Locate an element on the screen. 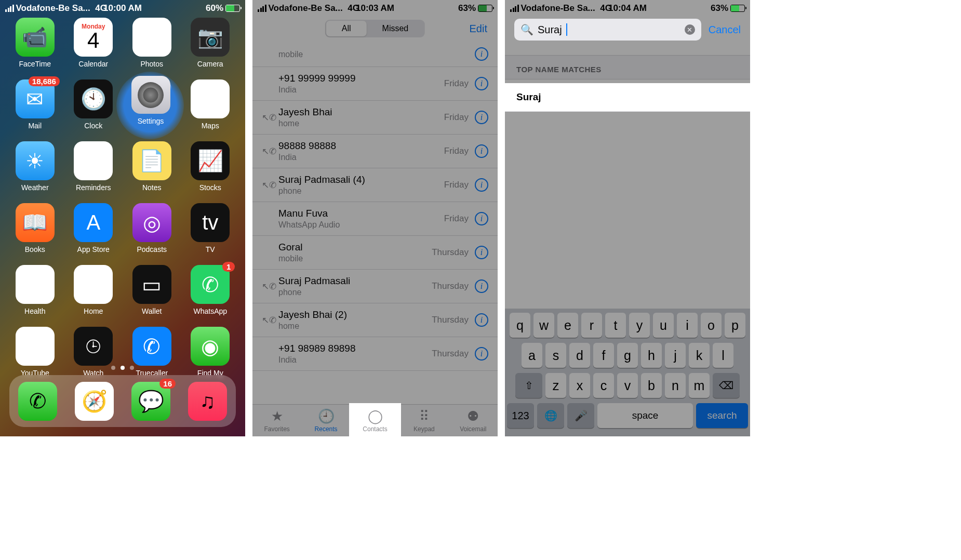  app-reminders: ☰Reminders is located at coordinates (94, 166).